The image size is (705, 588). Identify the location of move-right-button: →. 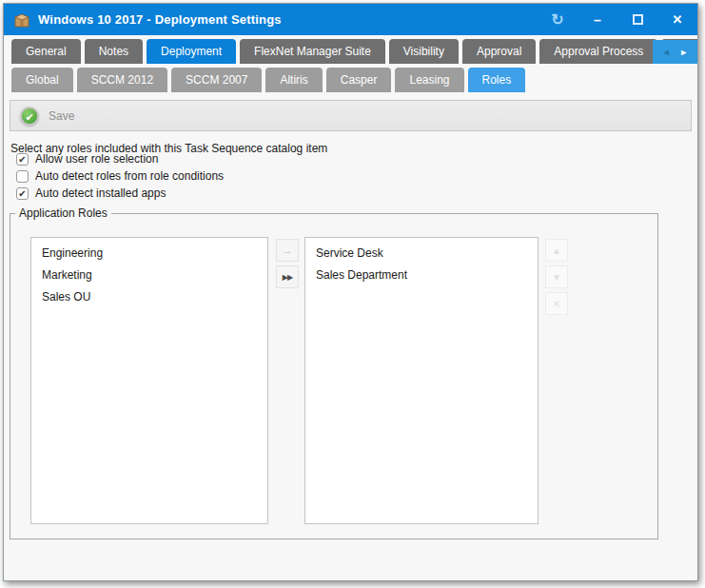
(287, 250).